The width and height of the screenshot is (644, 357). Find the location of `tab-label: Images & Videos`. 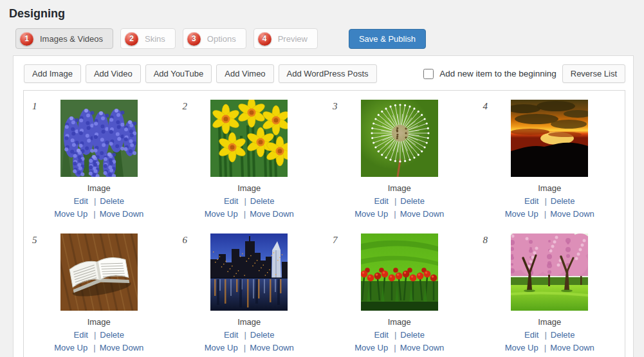

tab-label: Images & Videos is located at coordinates (71, 39).